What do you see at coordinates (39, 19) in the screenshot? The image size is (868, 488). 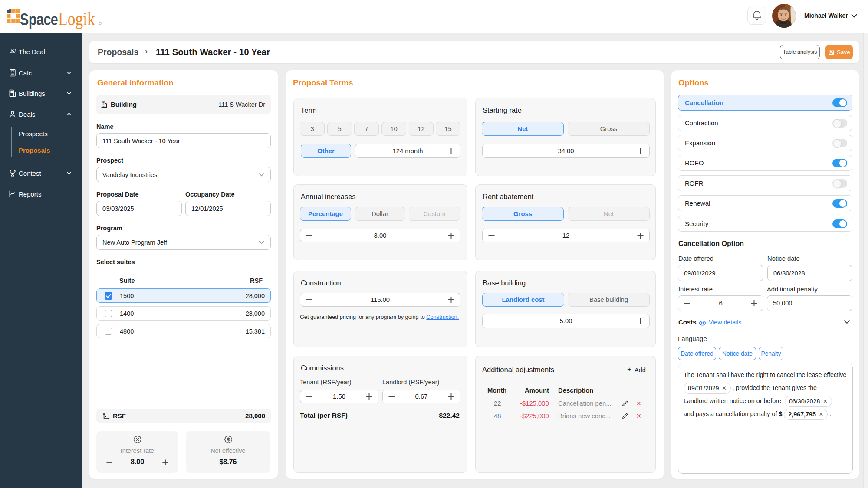 I see `svg-text: Space` at bounding box center [39, 19].